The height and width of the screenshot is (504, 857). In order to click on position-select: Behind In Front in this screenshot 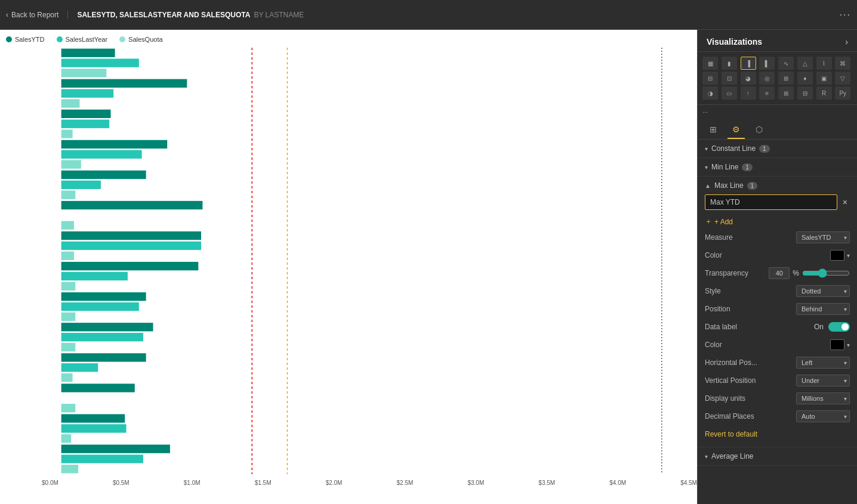, I will do `click(823, 309)`.